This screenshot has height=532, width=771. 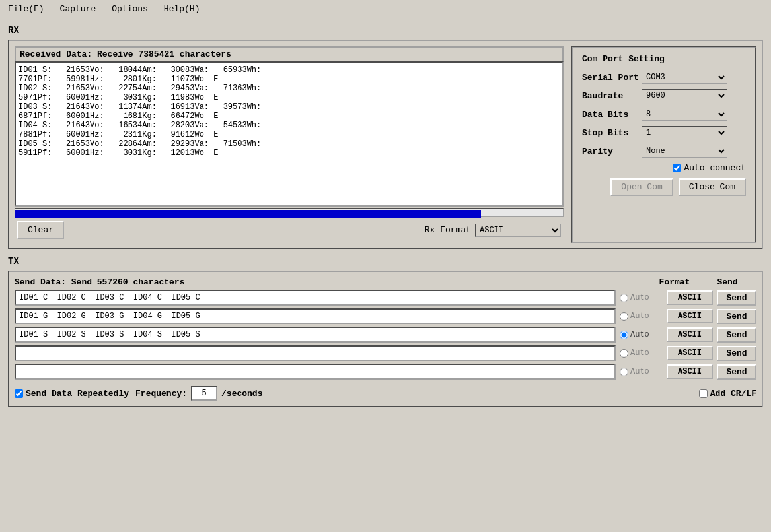 I want to click on serial-port-select: COM1 COM2 COM3 COM4, so click(x=684, y=77).